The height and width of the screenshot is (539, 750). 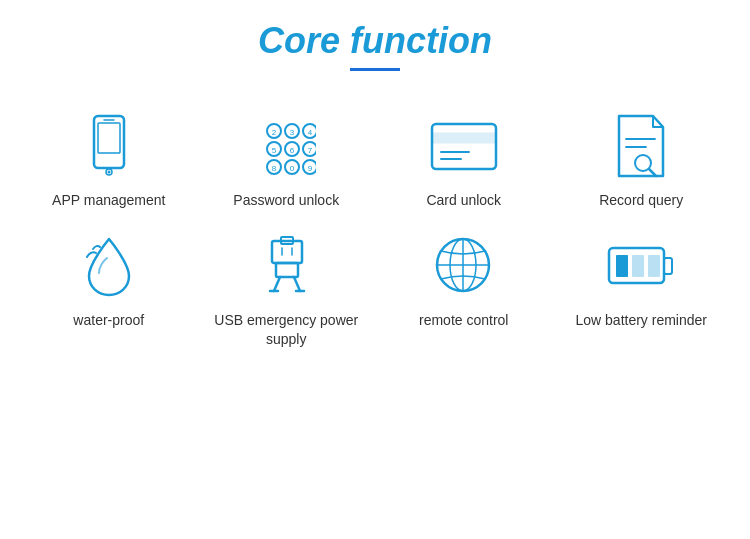 I want to click on low-battery-label: Low battery reminder, so click(x=641, y=321).